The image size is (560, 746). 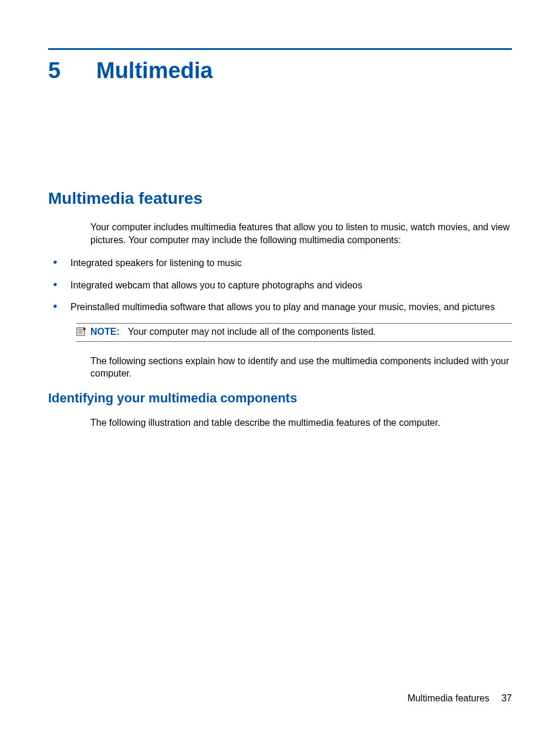 What do you see at coordinates (301, 368) in the screenshot?
I see `section-following: The following sections explain how to id…` at bounding box center [301, 368].